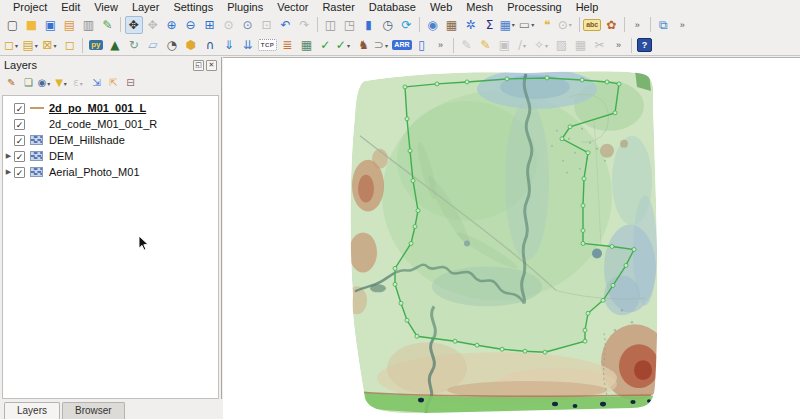 The width and height of the screenshot is (800, 419). I want to click on map-tips-icon: ❝, so click(547, 25).